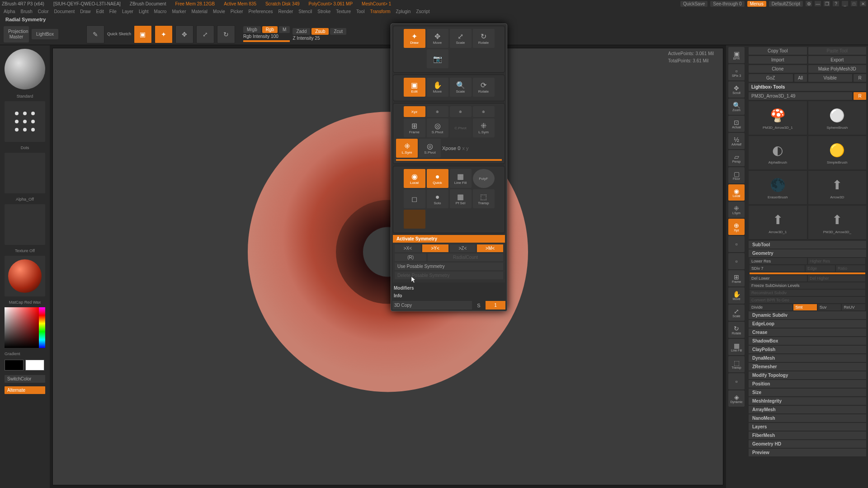 This screenshot has height=488, width=868. What do you see at coordinates (736, 72) in the screenshot?
I see `shelf-spix-3: ▫SPix 3` at bounding box center [736, 72].